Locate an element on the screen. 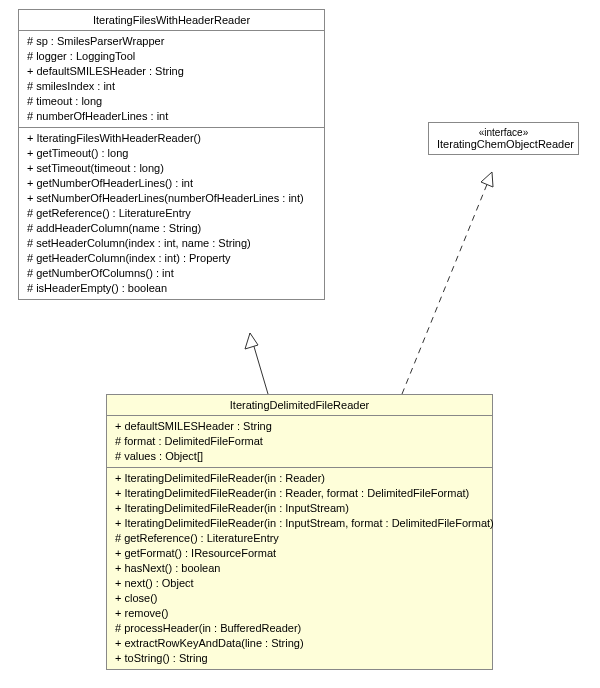 Image resolution: width=600 pixels, height=688 pixels. member-row: # values : Object[] is located at coordinates (300, 456).